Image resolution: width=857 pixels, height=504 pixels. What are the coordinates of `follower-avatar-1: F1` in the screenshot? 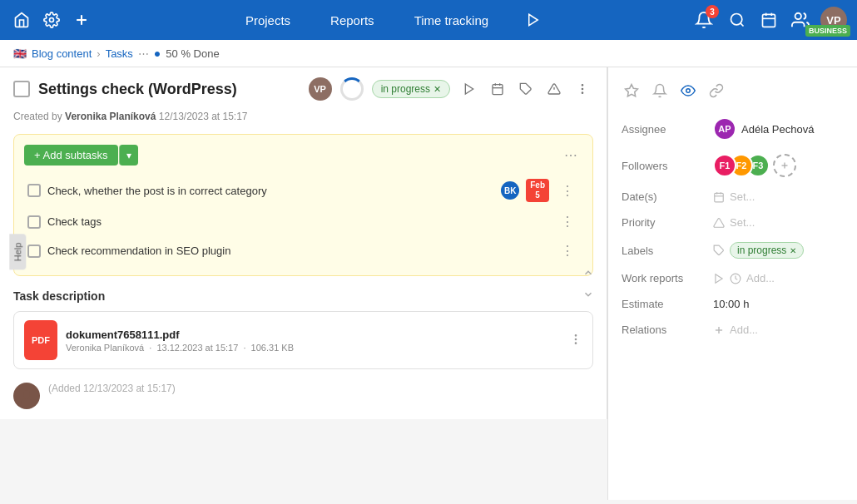 It's located at (725, 166).